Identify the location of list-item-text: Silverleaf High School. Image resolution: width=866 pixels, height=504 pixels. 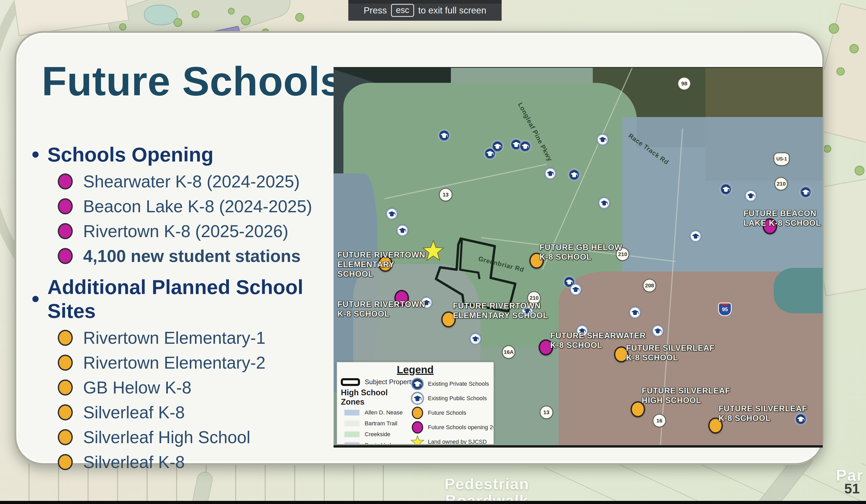
(167, 437).